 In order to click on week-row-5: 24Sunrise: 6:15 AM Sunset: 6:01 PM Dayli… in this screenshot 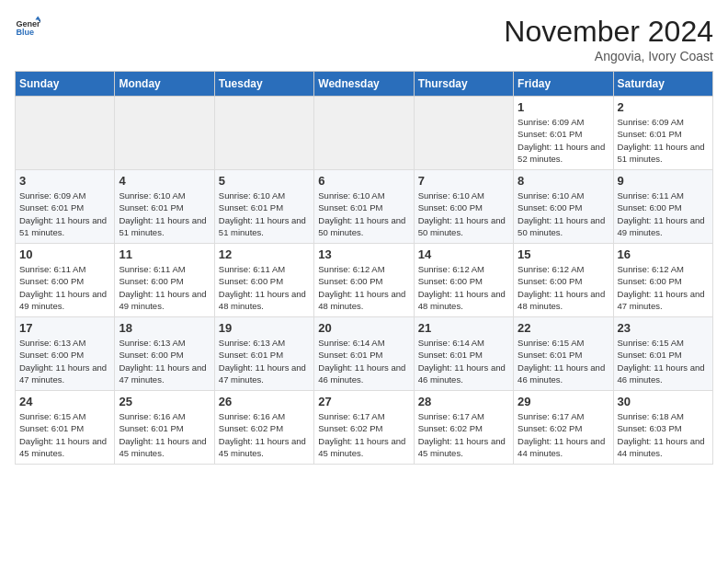, I will do `click(364, 428)`.